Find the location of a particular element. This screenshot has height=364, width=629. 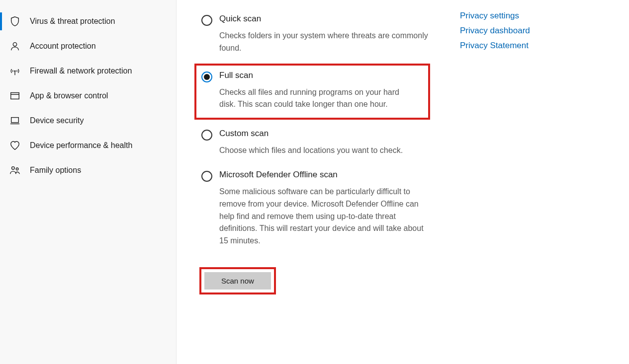

sidebar-item-virus-threat: Virus & threat protection is located at coordinates (88, 21).